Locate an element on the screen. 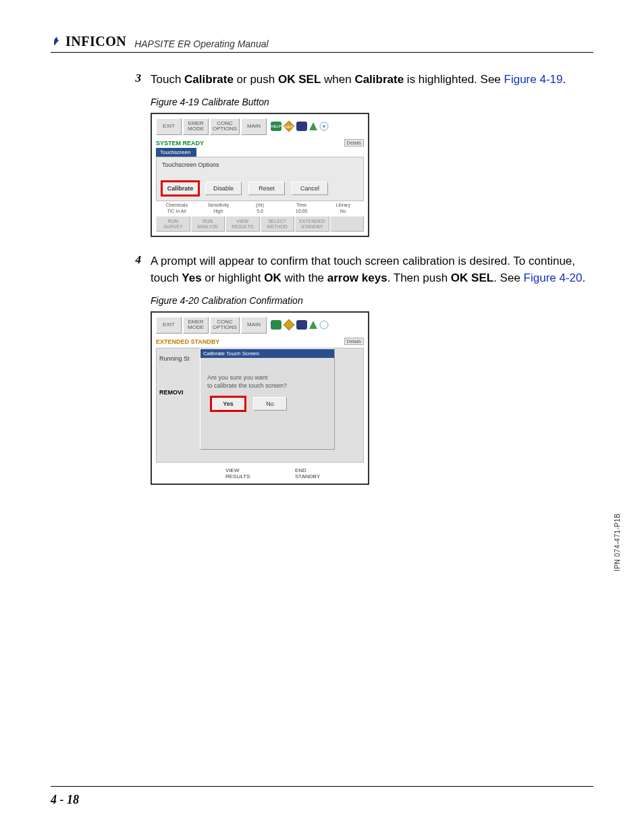 This screenshot has width=644, height=834. help-icon: HELP is located at coordinates (276, 126).